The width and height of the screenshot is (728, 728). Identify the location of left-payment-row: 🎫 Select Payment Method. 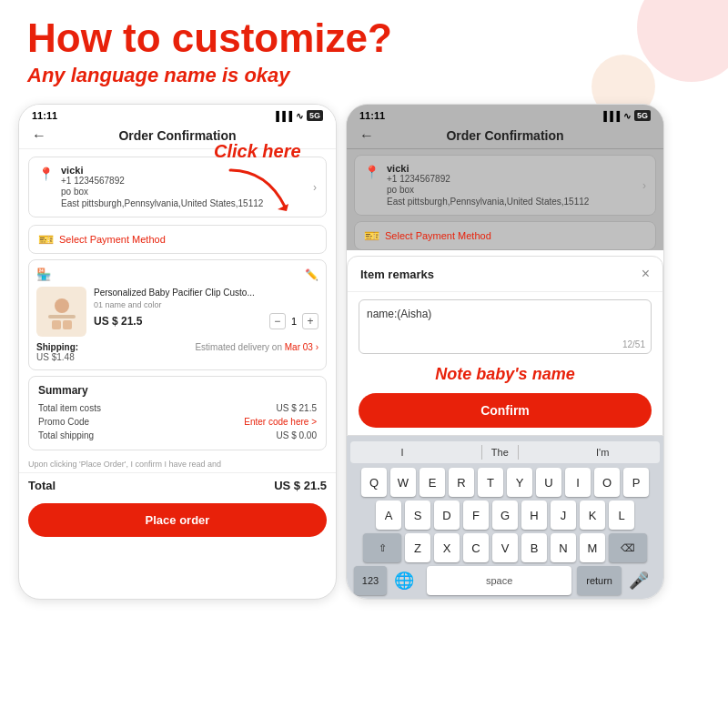
(177, 239).